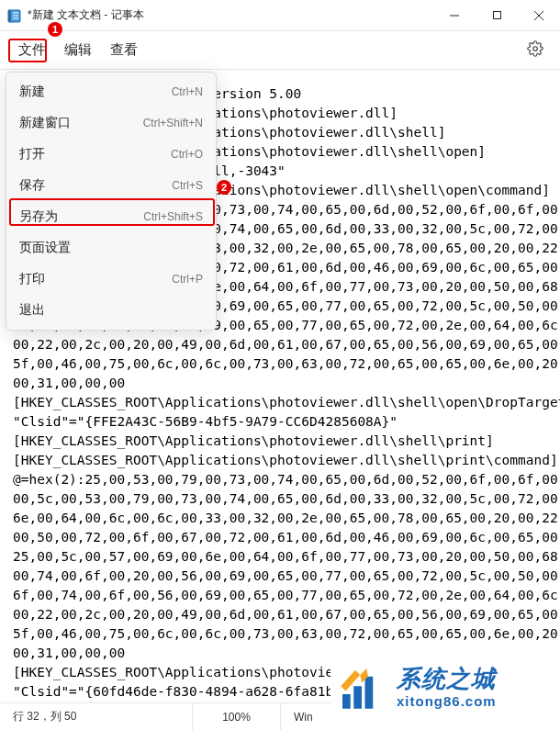  What do you see at coordinates (454, 16) in the screenshot?
I see `minimize-button` at bounding box center [454, 16].